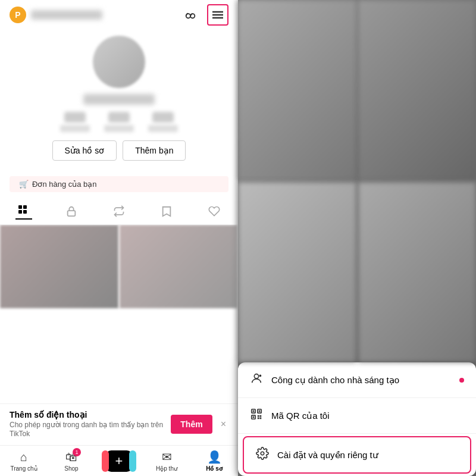 The image size is (476, 476). I want to click on banner-title: Thêm số điện thoại, so click(87, 415).